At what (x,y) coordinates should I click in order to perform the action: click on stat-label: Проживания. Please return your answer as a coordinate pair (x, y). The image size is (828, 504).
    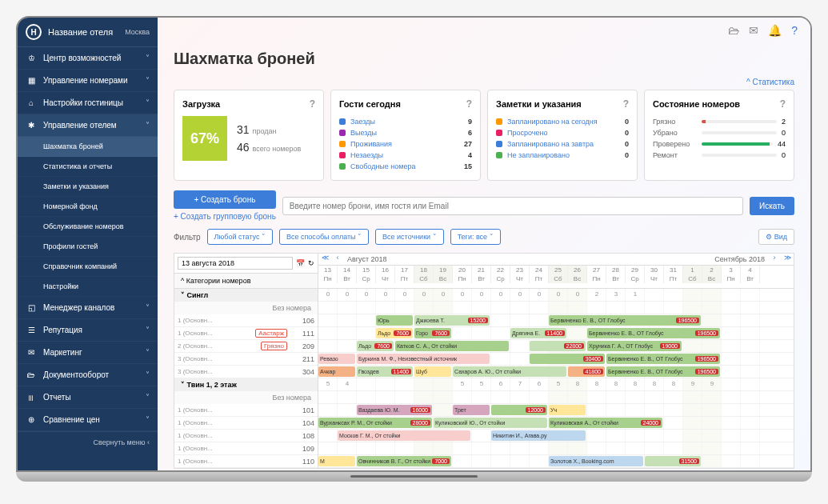
    Looking at the image, I should click on (407, 144).